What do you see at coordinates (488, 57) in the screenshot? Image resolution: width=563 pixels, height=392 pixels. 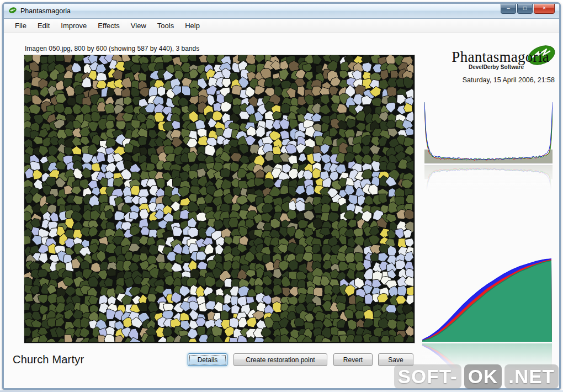 I see `brand-name: Phantasmagoria` at bounding box center [488, 57].